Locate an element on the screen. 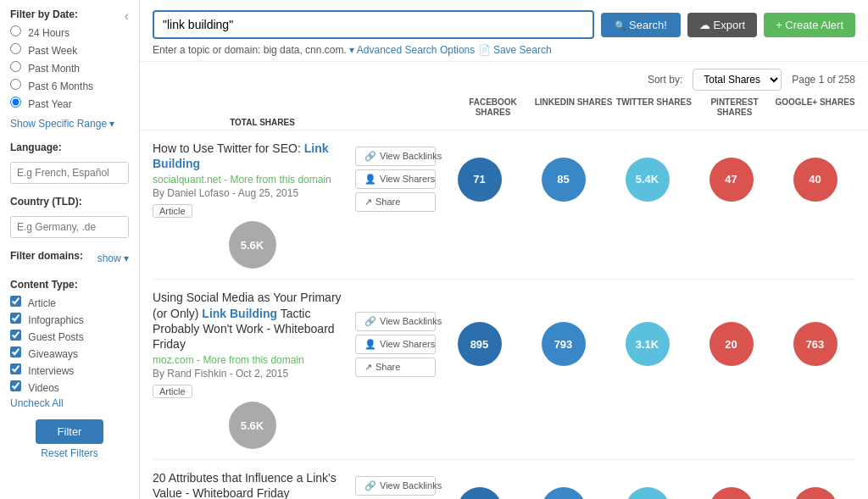 The width and height of the screenshot is (868, 499). result-domain: moz.com - More from this domain is located at coordinates (248, 360).